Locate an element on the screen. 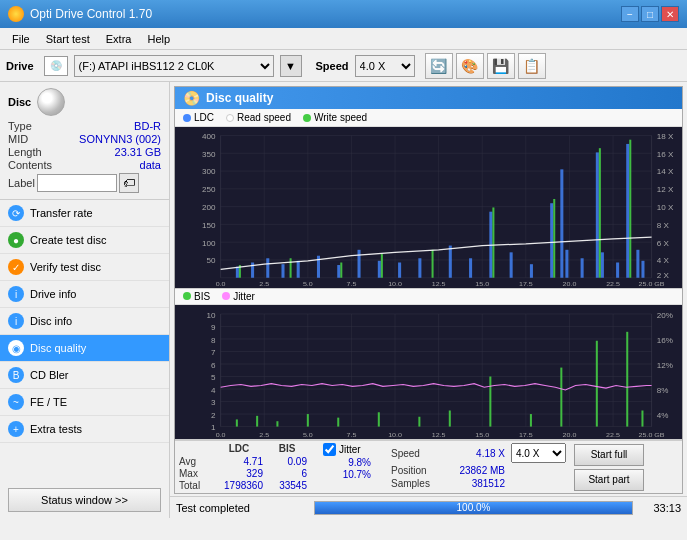  drive-bar: Drive 💿 (F:) ATAPI iHBS112 2 CL0K ▼ Spee… is located at coordinates (344, 66).